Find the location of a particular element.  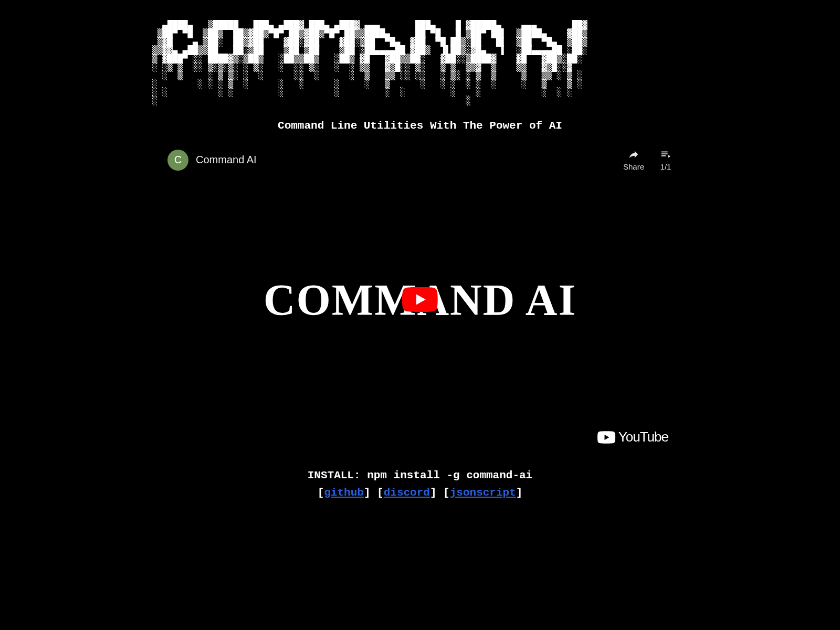

youtube-label: YouTube is located at coordinates (644, 437).